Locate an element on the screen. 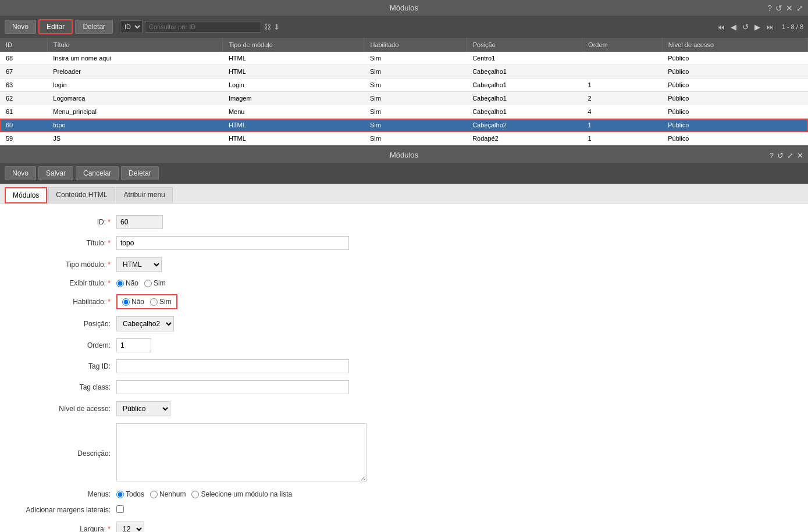  table-row: 68Insira um nome aquiHTMLSimCentro1Públi… is located at coordinates (404, 58).